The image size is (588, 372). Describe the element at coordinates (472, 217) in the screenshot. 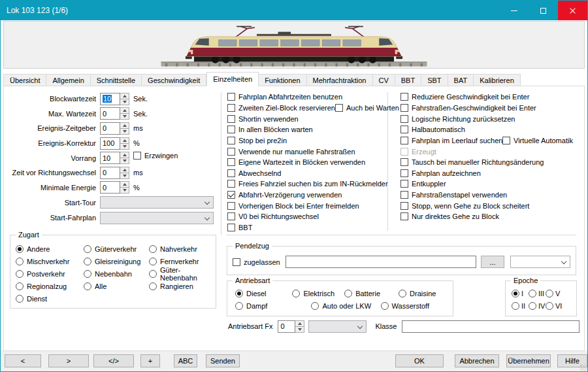

I see `checkbox-nur-direktes-gehe-zu-block: Nur direktes Gehe zu Block` at that location.